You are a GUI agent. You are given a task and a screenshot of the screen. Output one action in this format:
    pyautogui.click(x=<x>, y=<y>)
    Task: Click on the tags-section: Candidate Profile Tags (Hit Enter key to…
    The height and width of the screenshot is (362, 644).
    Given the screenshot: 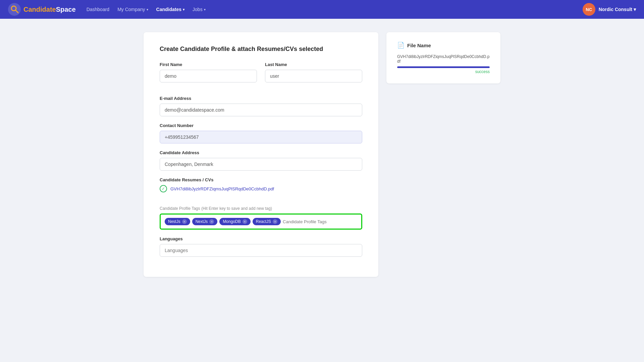 What is the action you would take?
    pyautogui.click(x=261, y=218)
    